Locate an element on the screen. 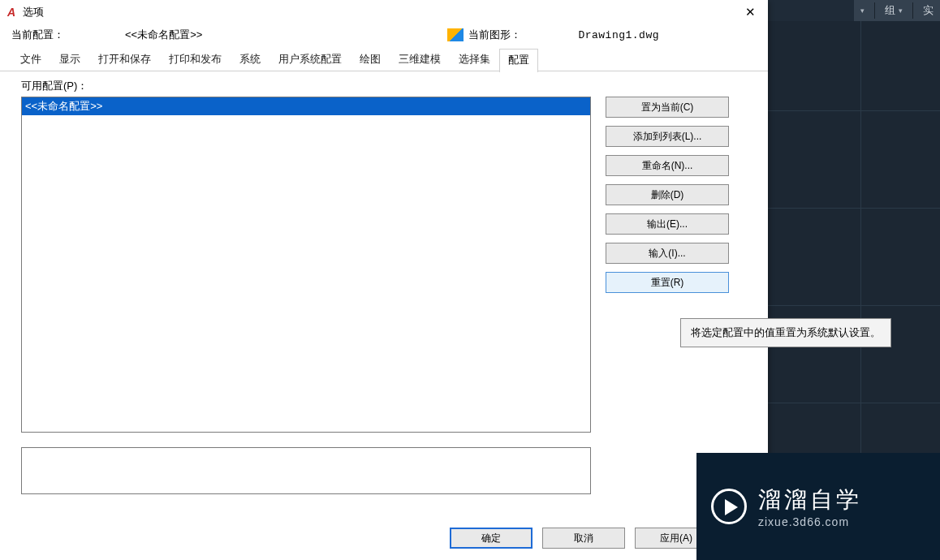 Image resolution: width=940 pixels, height=560 pixels. delete-button: 删除(D) is located at coordinates (667, 195).